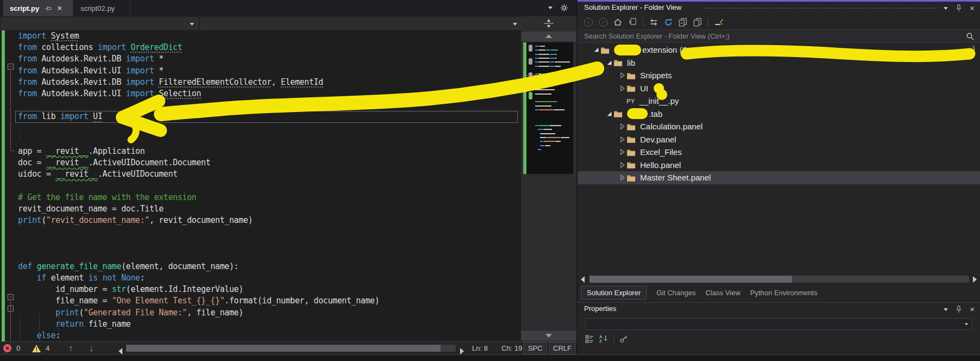 This screenshot has height=361, width=980. I want to click on properties-title-bar: Properties ×, so click(779, 309).